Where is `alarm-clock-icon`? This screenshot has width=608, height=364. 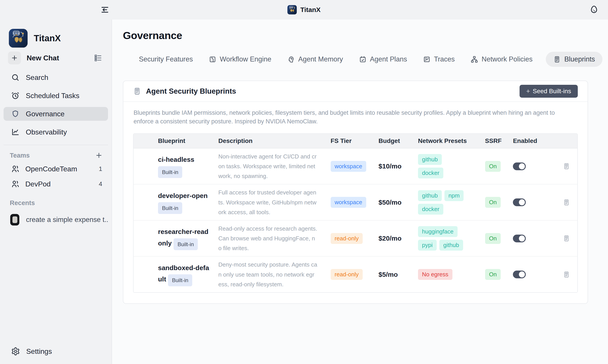
alarm-clock-icon is located at coordinates (15, 96).